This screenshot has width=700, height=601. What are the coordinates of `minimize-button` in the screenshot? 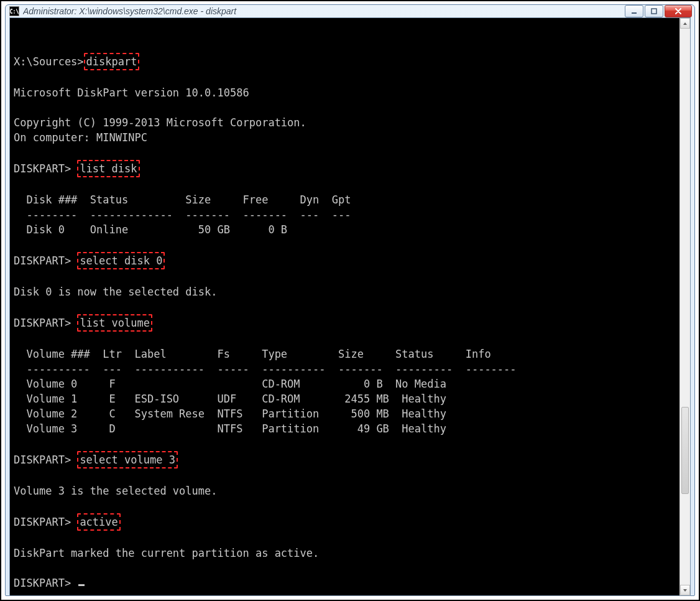 It's located at (634, 11).